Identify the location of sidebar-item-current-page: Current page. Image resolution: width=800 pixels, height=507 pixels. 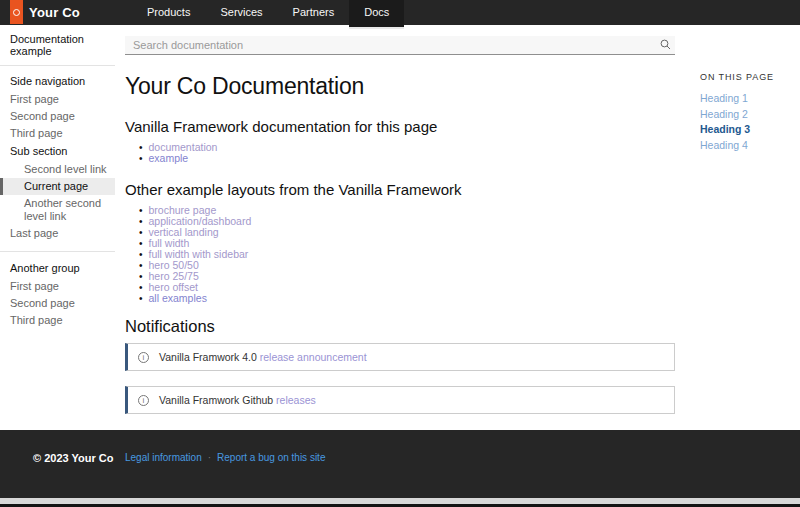
(58, 186).